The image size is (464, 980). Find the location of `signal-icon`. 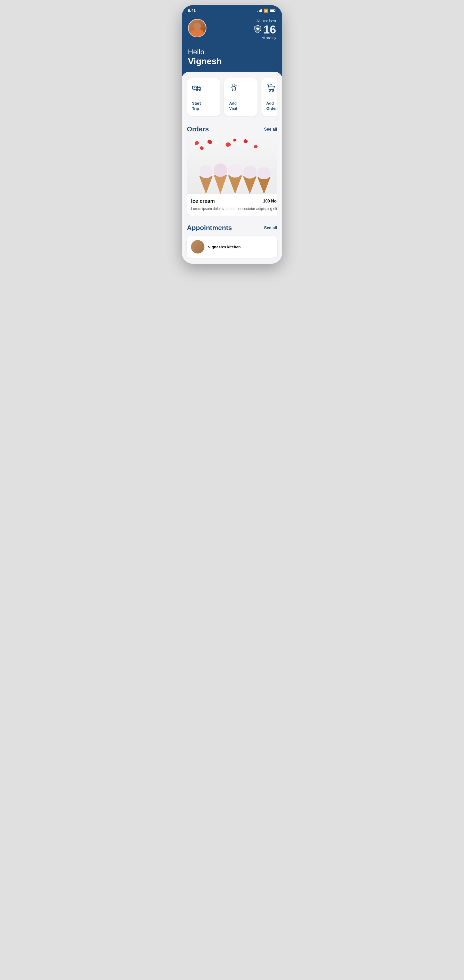

signal-icon is located at coordinates (260, 11).